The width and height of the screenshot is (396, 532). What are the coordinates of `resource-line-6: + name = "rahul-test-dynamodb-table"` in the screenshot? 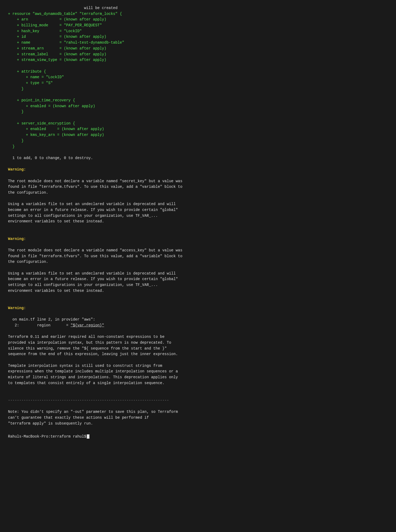 It's located at (198, 43).